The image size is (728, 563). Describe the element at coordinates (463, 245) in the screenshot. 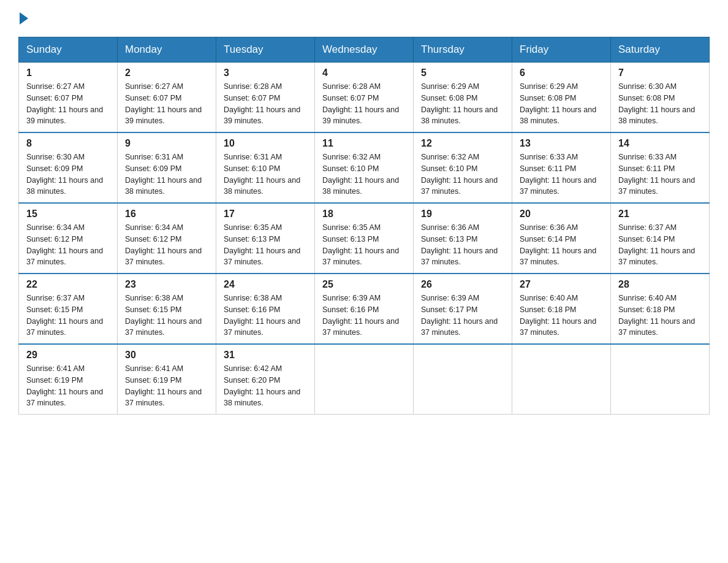

I see `day-info: Sunrise: 6:36 AMSunset: 6:13 PMDaylight:…` at that location.